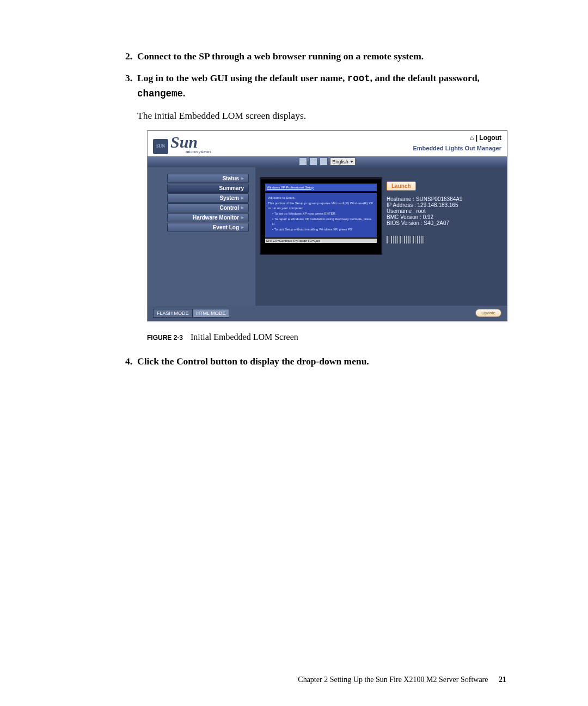 This screenshot has width=588, height=706. What do you see at coordinates (327, 236) in the screenshot?
I see `lom-body: Status▸ Summary System▸ Control▸ Hardwar…` at bounding box center [327, 236].